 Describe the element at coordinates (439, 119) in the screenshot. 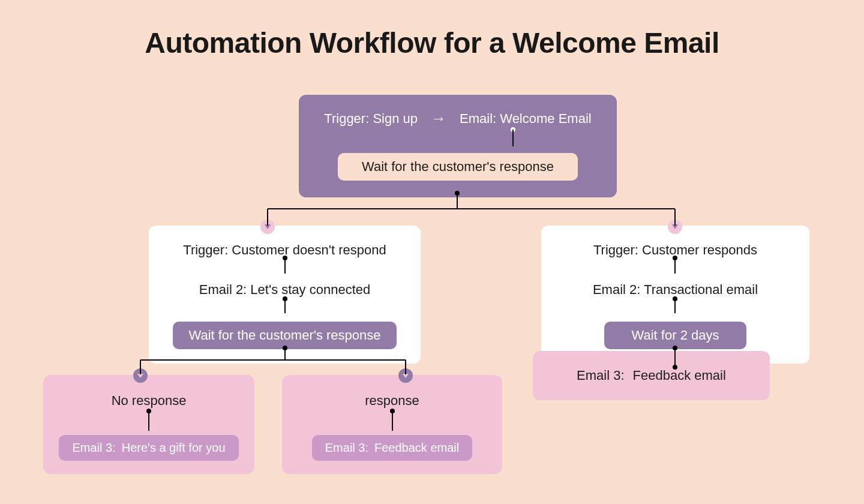

I see `arrow-right-icon: →` at that location.